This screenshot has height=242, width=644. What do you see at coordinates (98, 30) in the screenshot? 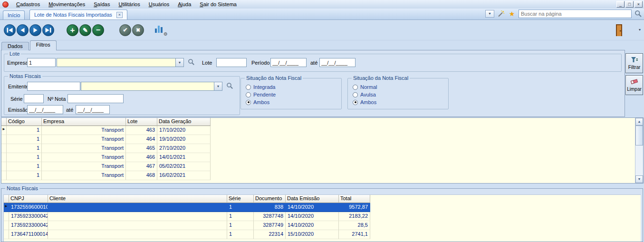
I see `delete-button: −` at bounding box center [98, 30].